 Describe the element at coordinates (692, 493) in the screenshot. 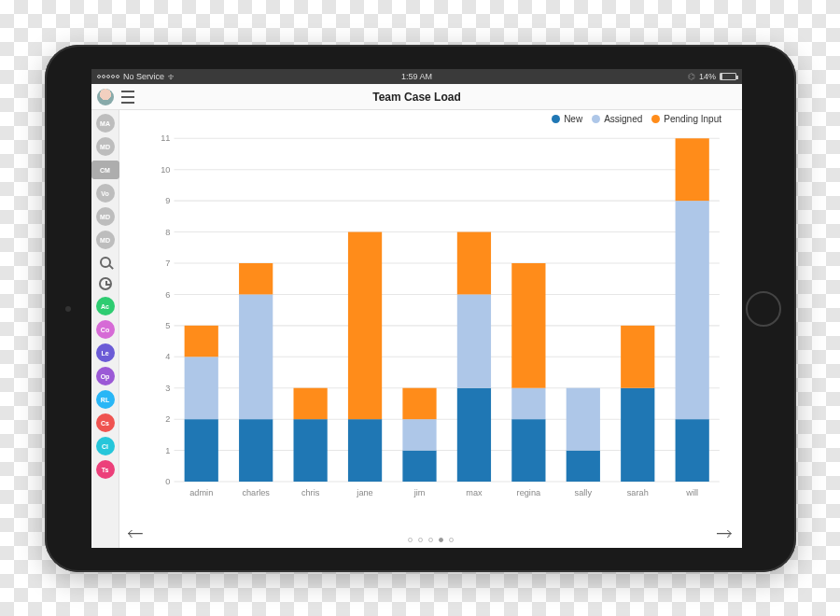

I see `svg-text: will` at that location.